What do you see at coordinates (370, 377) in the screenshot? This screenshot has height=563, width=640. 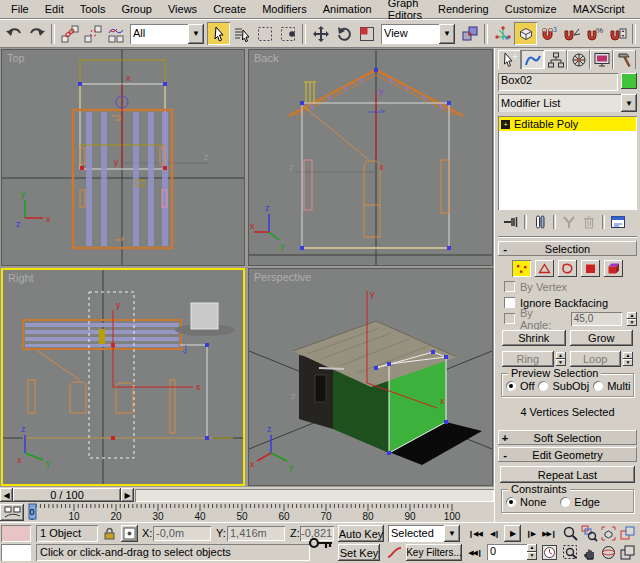 I see `viewport-perspective: y x z z x y Perspective` at bounding box center [370, 377].